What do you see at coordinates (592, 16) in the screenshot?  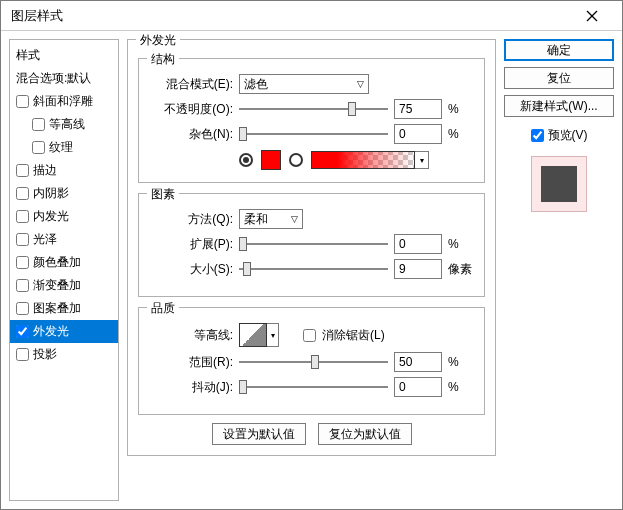 I see `close-button` at bounding box center [592, 16].